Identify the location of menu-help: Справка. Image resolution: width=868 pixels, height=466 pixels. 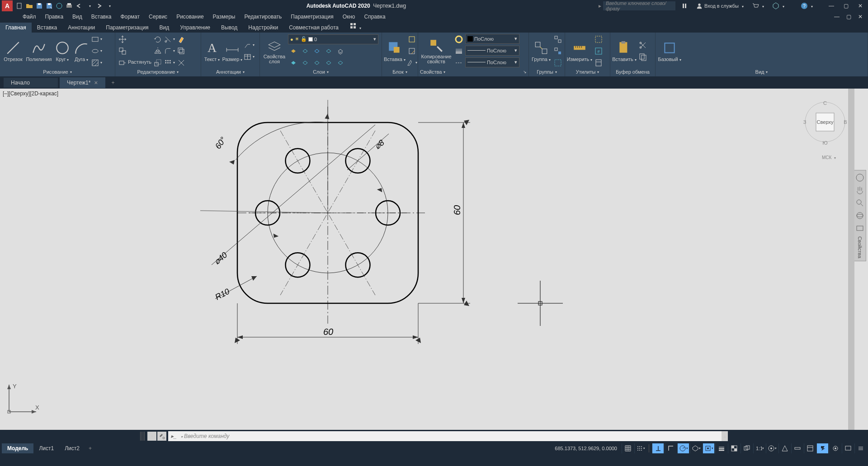
(375, 17).